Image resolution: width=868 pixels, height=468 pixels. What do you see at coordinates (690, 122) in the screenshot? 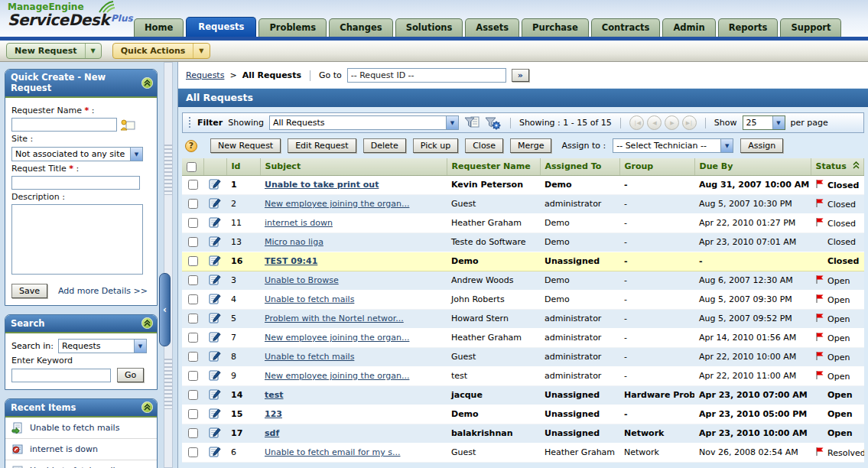
I see `last-page-button: ▶❘` at bounding box center [690, 122].